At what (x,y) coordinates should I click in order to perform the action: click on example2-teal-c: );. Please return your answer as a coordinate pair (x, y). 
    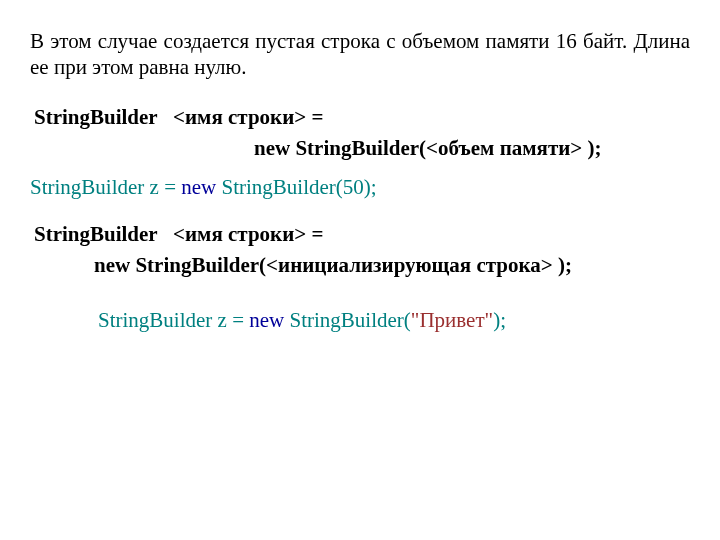
    Looking at the image, I should click on (500, 320).